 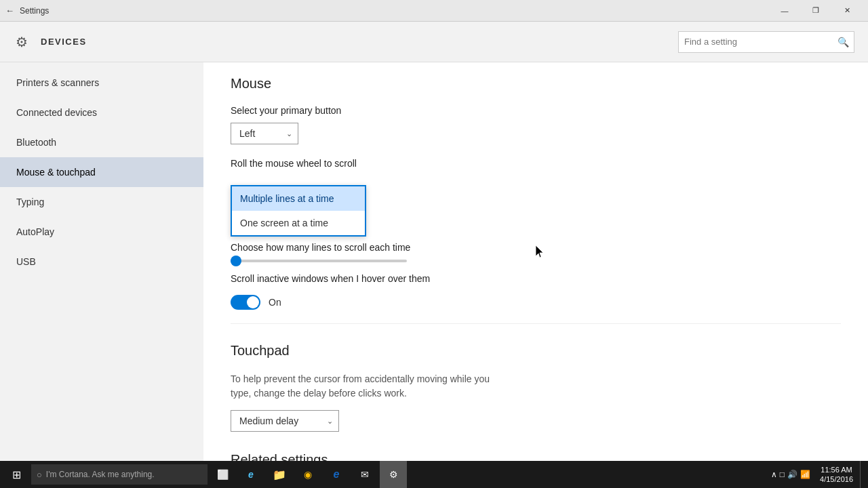 I want to click on lines-label: Choose how many lines to scroll each tim…, so click(x=536, y=247).